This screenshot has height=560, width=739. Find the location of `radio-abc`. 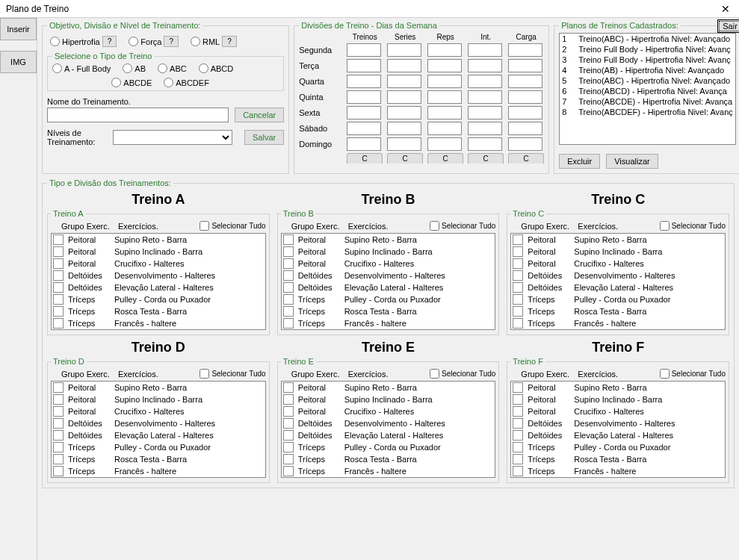

radio-abc is located at coordinates (163, 69).